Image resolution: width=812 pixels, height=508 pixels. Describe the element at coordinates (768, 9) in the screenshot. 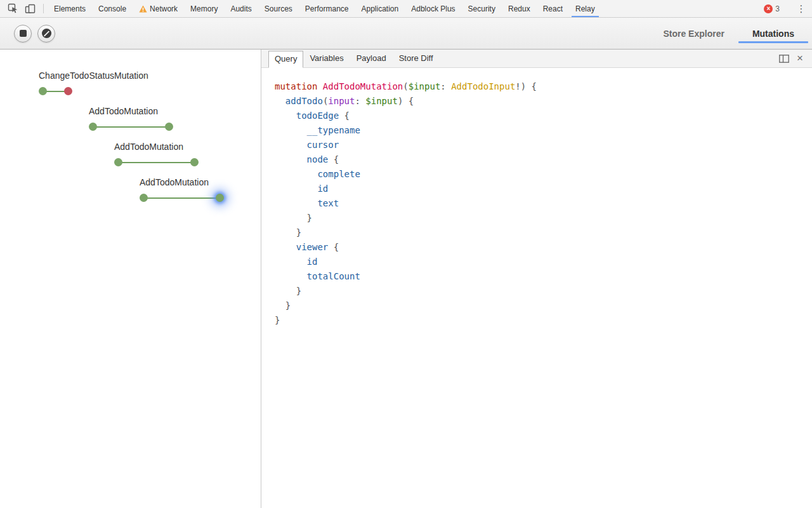

I see `error-icon: ×` at that location.